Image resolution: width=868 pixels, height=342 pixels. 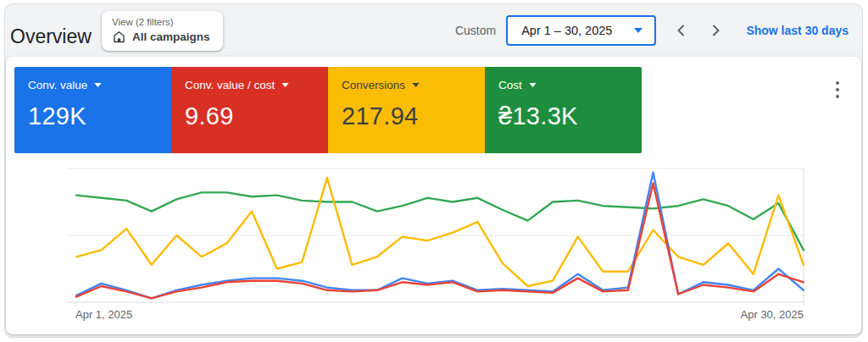 I want to click on more-options-button, so click(x=837, y=90).